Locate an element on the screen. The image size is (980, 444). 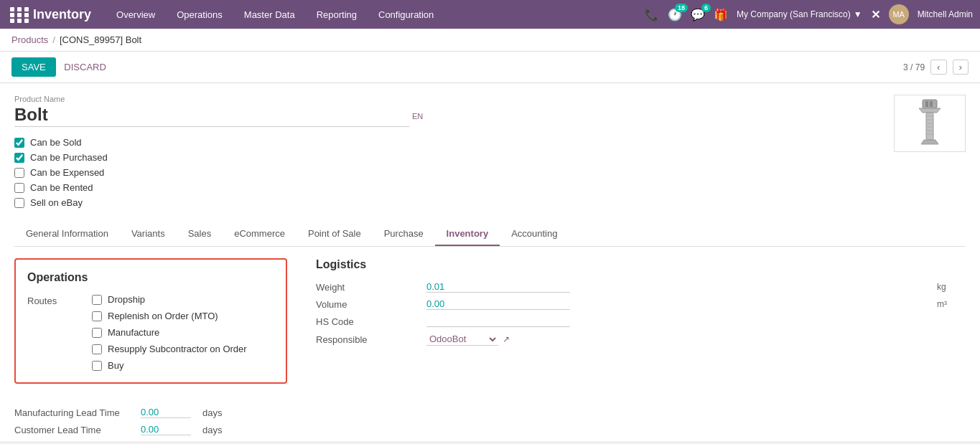
save-button: SAVE is located at coordinates (34, 67).